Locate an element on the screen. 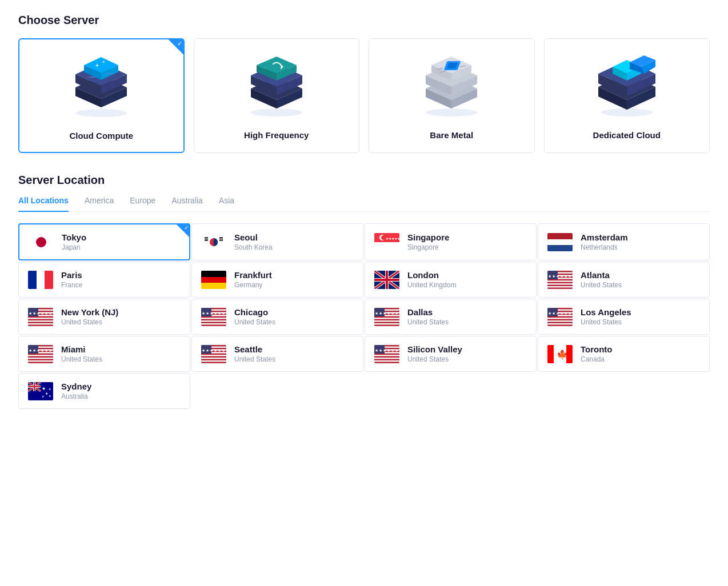 The height and width of the screenshot is (586, 728). location-sv-country: United States is located at coordinates (435, 359).